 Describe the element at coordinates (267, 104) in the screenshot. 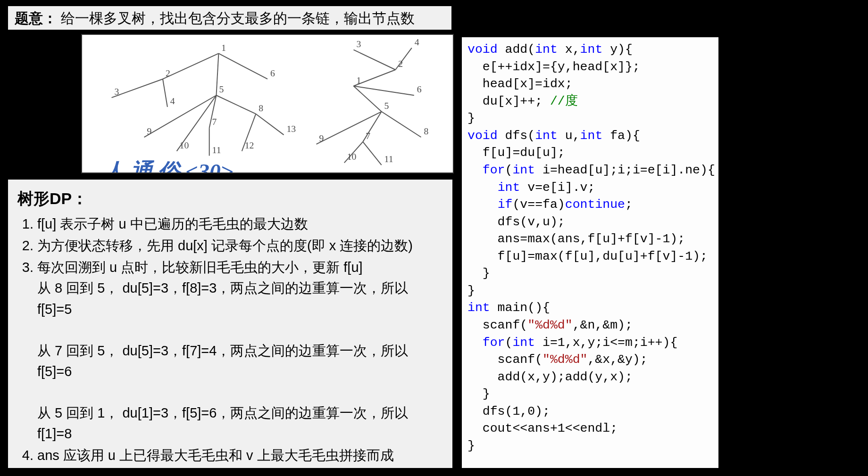

I see `tree-illustration: 12345678910111213 1234567891011 人 通 俗 <3…` at that location.